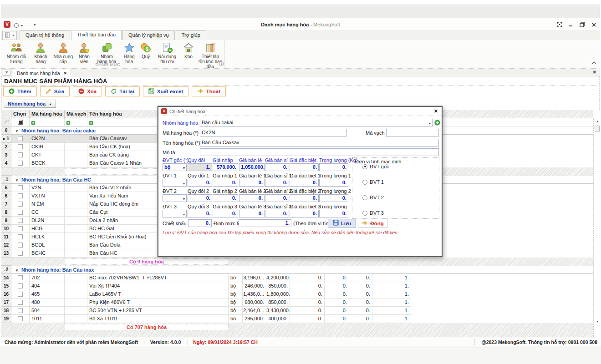 The image size is (601, 364). What do you see at coordinates (6, 73) in the screenshot?
I see `tab-close-left-button: ✕` at bounding box center [6, 73].